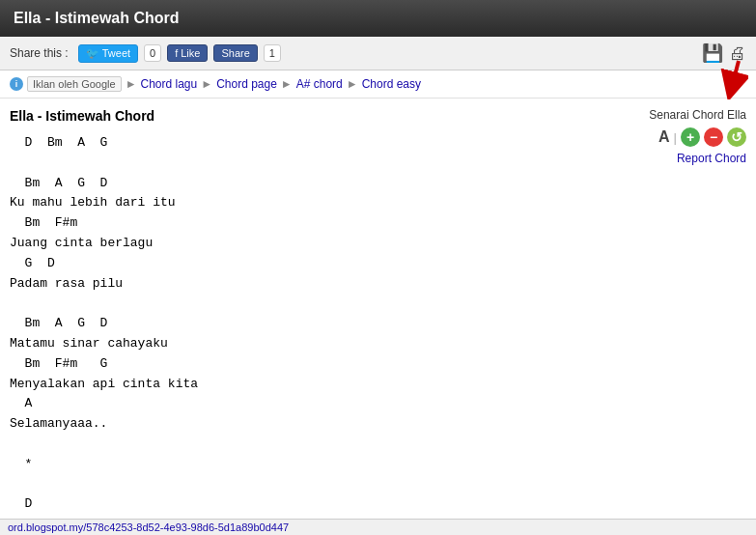 This screenshot has height=535, width=756. I want to click on breadcrumb-sep: ►, so click(131, 84).